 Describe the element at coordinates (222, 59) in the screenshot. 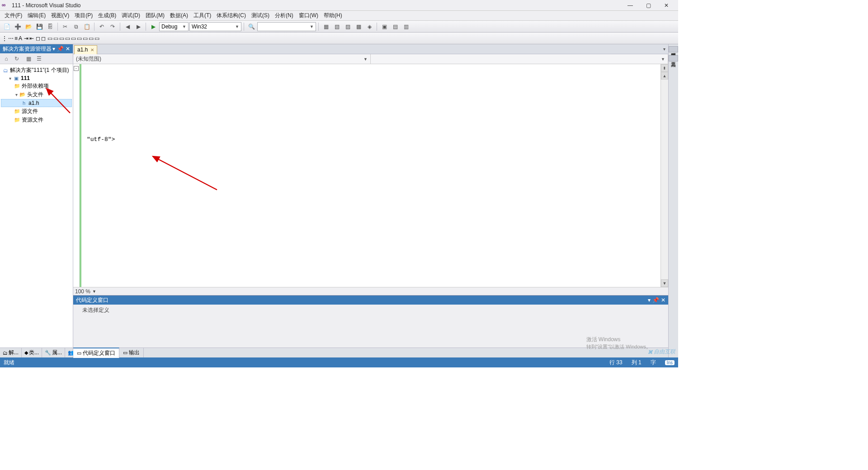

I see `scope-combo: (未知范围) ▼` at that location.